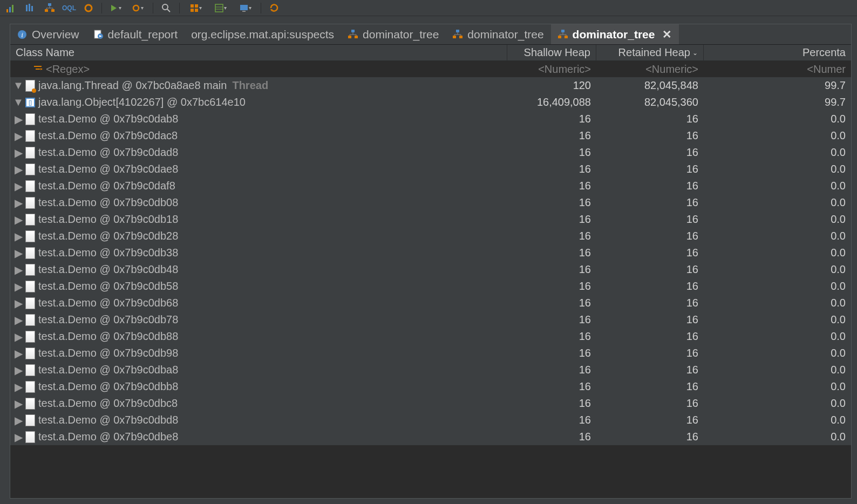 Image resolution: width=857 pixels, height=504 pixels. What do you see at coordinates (195, 8) in the screenshot?
I see `toolbar-grid-icon: ▾` at bounding box center [195, 8].